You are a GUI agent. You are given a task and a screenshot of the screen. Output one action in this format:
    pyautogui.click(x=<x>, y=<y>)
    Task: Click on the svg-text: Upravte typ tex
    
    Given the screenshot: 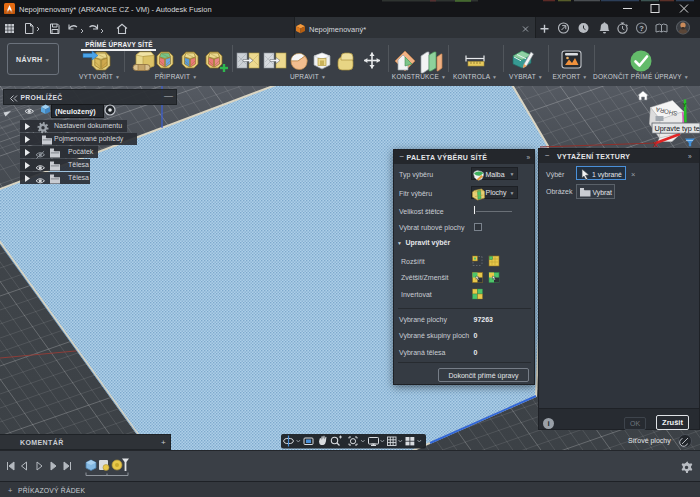 What is the action you would take?
    pyautogui.click(x=678, y=128)
    